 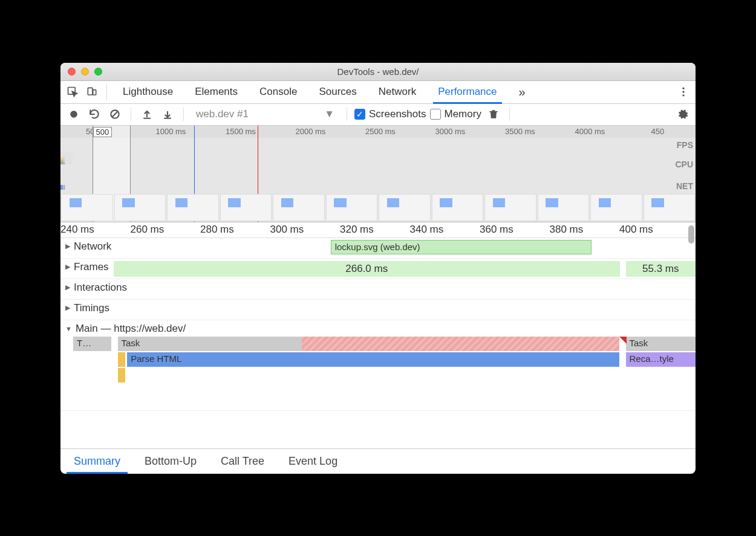 What do you see at coordinates (567, 230) in the screenshot?
I see `ruler-tick: 380 ms` at bounding box center [567, 230].